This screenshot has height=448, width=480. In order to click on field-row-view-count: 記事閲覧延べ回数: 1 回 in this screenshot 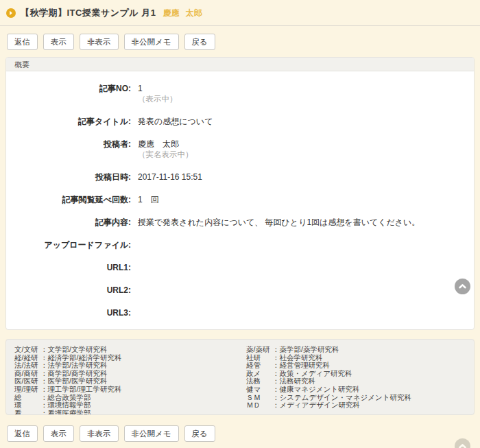, I will do `click(235, 200)`.